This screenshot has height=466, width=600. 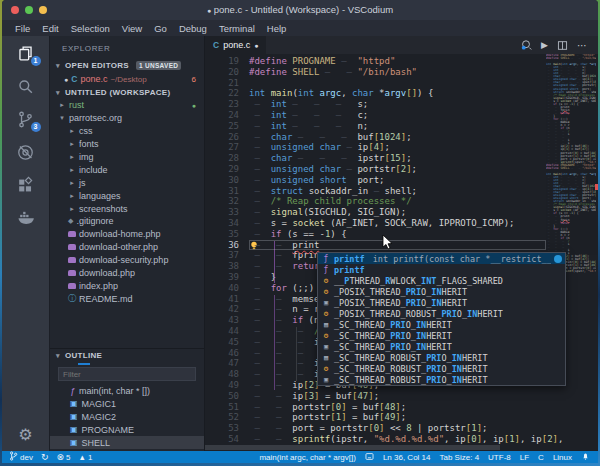 What do you see at coordinates (227, 212) in the screenshot?
I see `line-number: 33` at bounding box center [227, 212].